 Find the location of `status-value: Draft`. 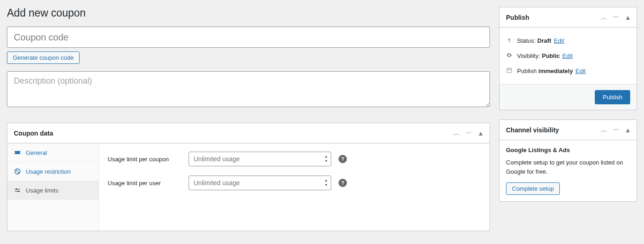

status-value: Draft is located at coordinates (544, 40).